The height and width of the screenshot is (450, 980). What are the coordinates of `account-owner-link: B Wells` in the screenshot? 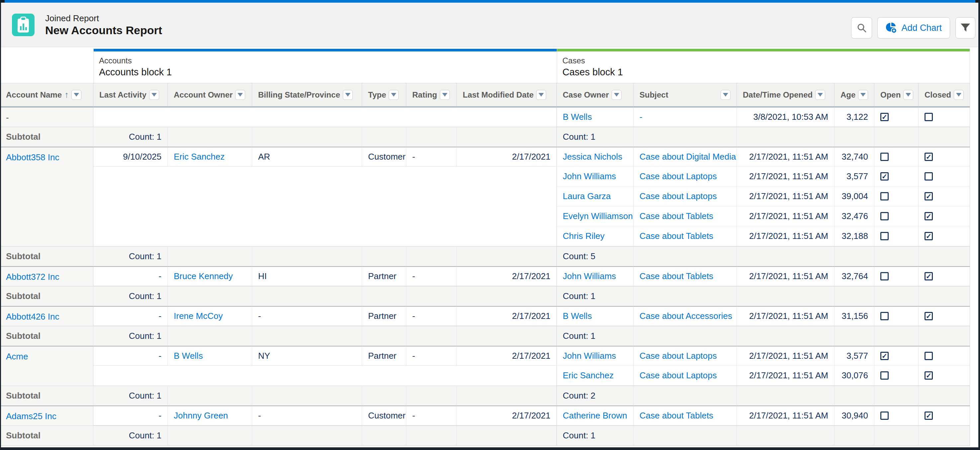 It's located at (189, 356).